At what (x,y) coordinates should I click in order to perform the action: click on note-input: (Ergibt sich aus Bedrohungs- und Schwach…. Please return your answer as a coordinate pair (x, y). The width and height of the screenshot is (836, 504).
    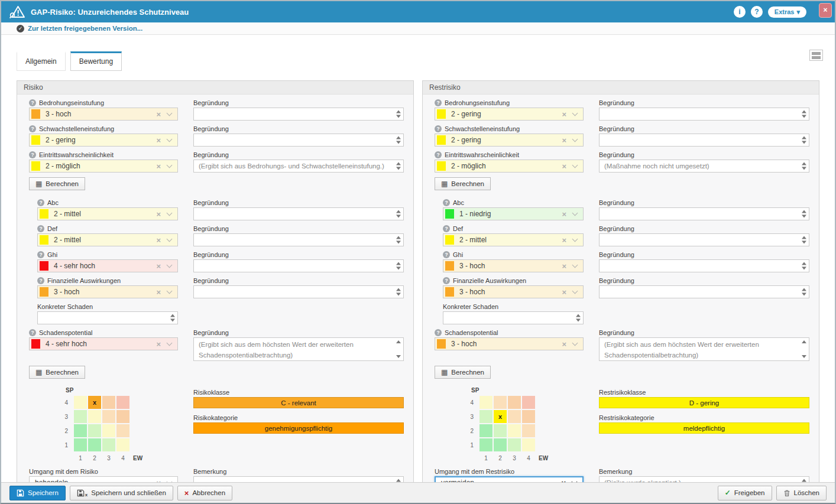
    Looking at the image, I should click on (299, 166).